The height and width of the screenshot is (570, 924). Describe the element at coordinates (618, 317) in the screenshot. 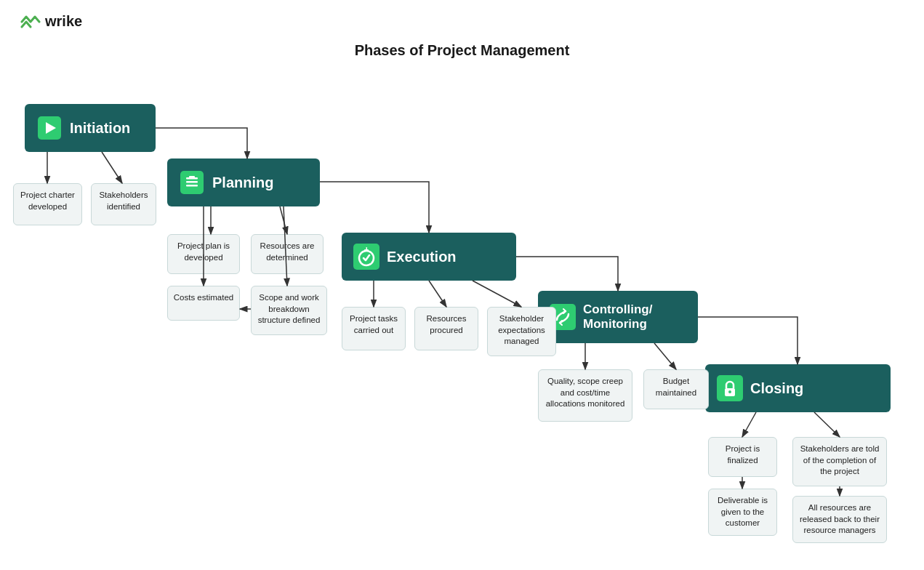

I see `controlling-label: Controlling/Monitoring` at that location.